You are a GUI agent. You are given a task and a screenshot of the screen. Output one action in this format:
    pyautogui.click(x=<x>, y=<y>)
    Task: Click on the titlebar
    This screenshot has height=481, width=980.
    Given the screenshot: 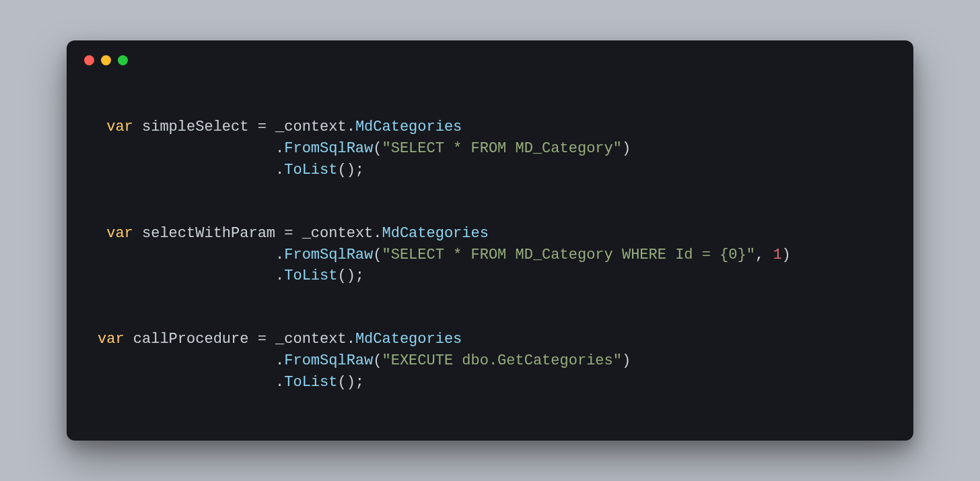 What is the action you would take?
    pyautogui.click(x=490, y=58)
    